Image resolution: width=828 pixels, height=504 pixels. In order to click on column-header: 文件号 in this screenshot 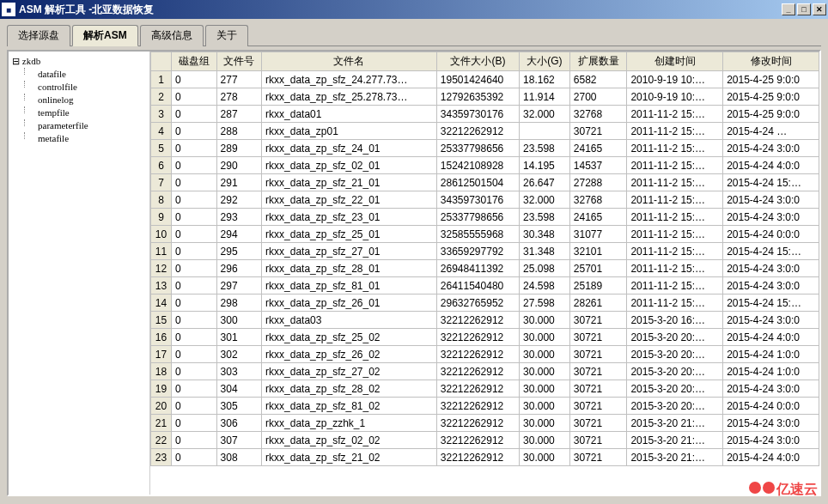, I will do `click(239, 62)`.